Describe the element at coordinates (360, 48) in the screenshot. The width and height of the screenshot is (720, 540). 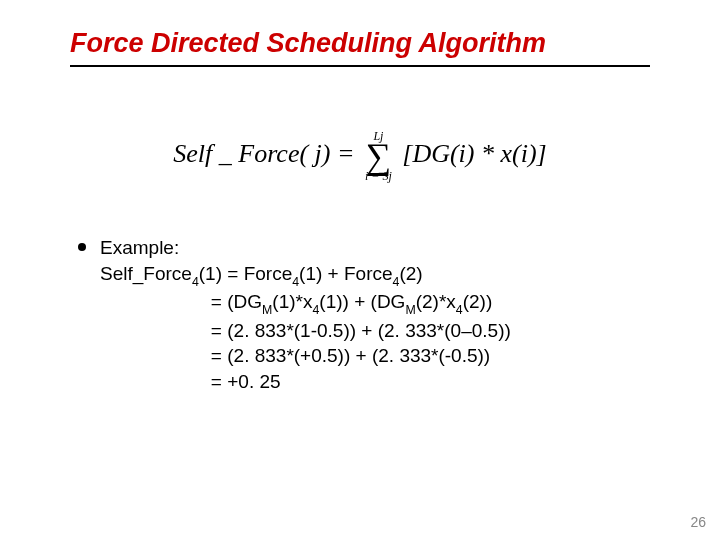
I see `slide-title: Force Directed Scheduling Algorithm` at that location.